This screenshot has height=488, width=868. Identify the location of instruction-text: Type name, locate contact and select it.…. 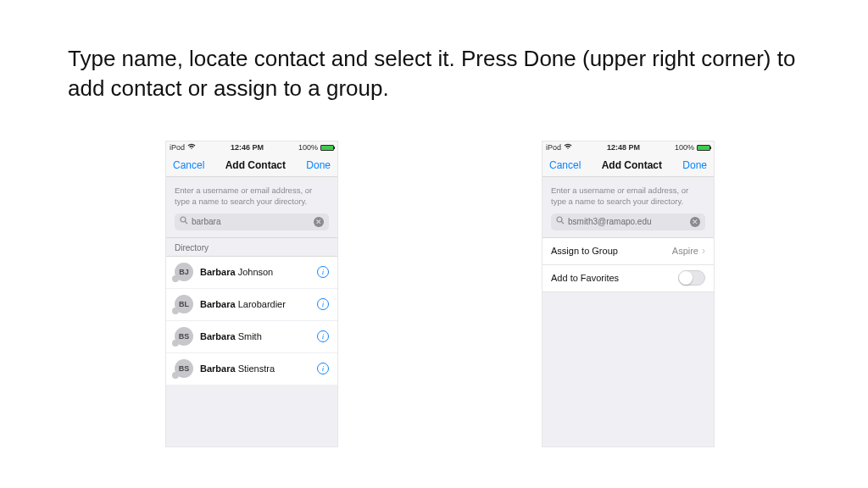
(441, 74).